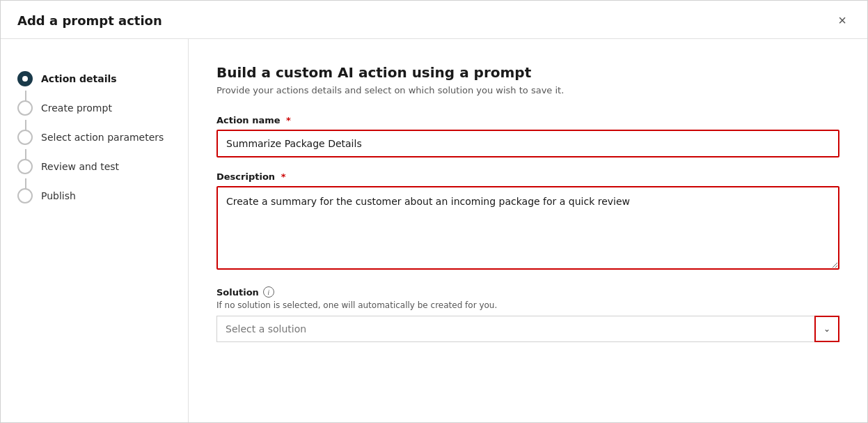 This screenshot has width=868, height=423. What do you see at coordinates (238, 293) in the screenshot?
I see `solution-label: Solution` at bounding box center [238, 293].